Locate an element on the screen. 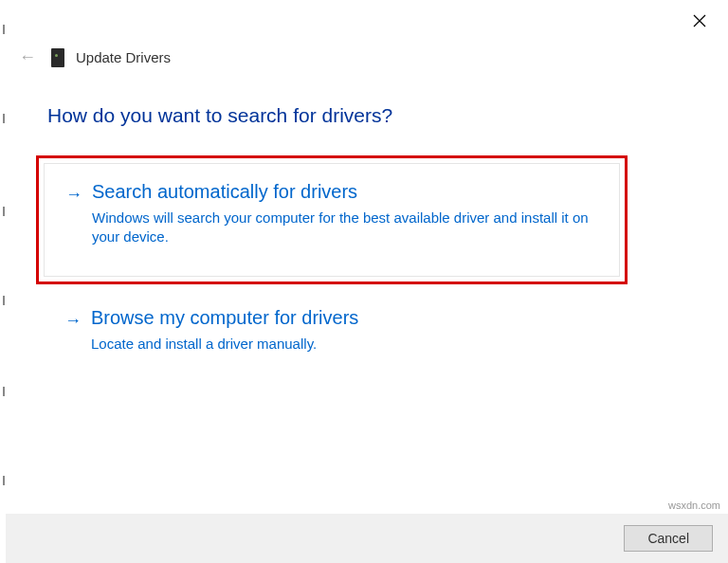  question-heading: How do you want to search for drivers? is located at coordinates (220, 116).